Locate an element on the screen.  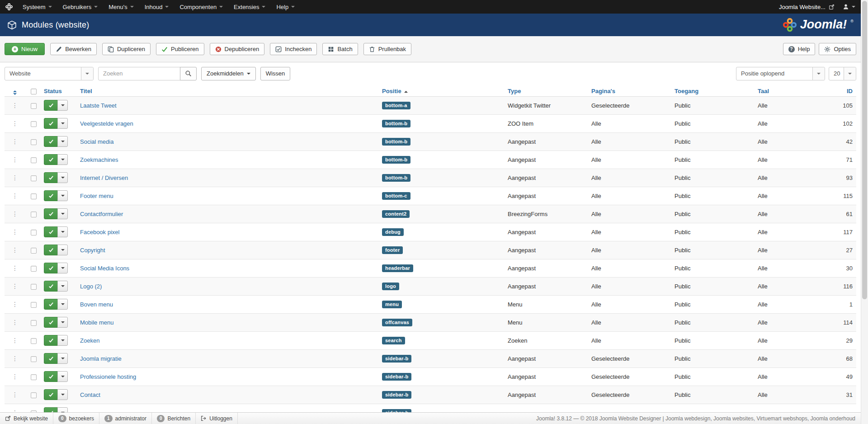
trash-button: Prullenbak is located at coordinates (387, 49).